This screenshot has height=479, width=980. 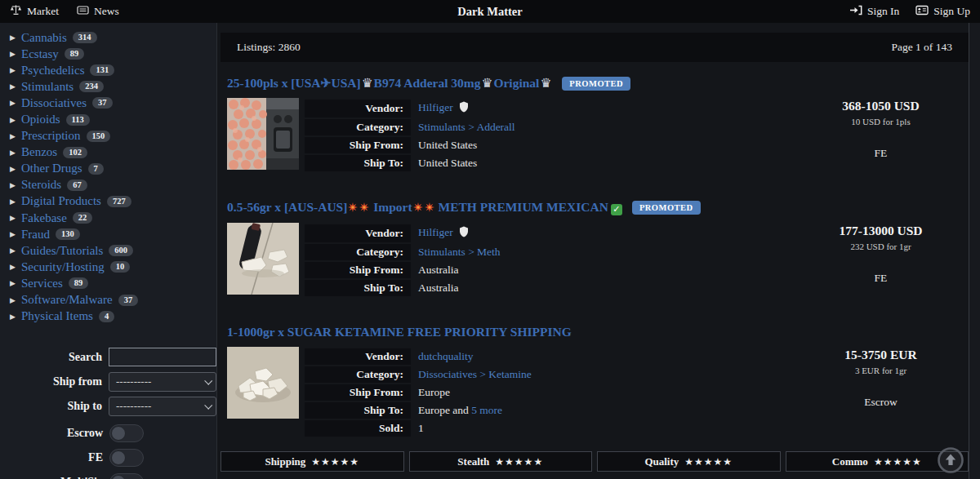 I want to click on sidebar-category-item: ▶ Steroids 67, so click(x=113, y=185).